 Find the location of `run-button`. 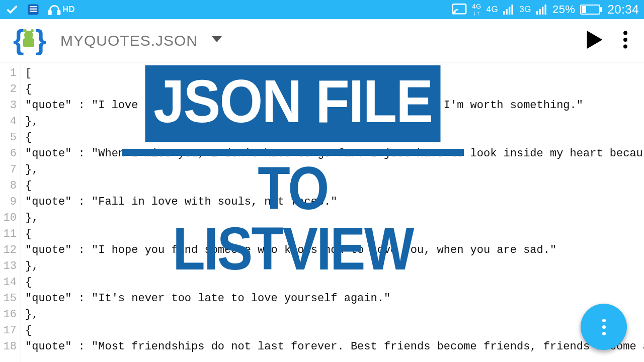

run-button is located at coordinates (595, 41).